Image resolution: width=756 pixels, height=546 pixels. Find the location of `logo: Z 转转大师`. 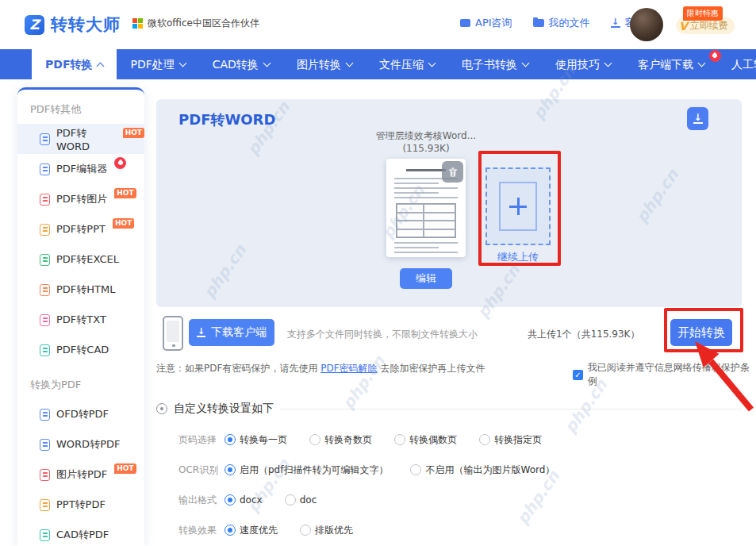

logo: Z 转转大师 is located at coordinates (73, 25).